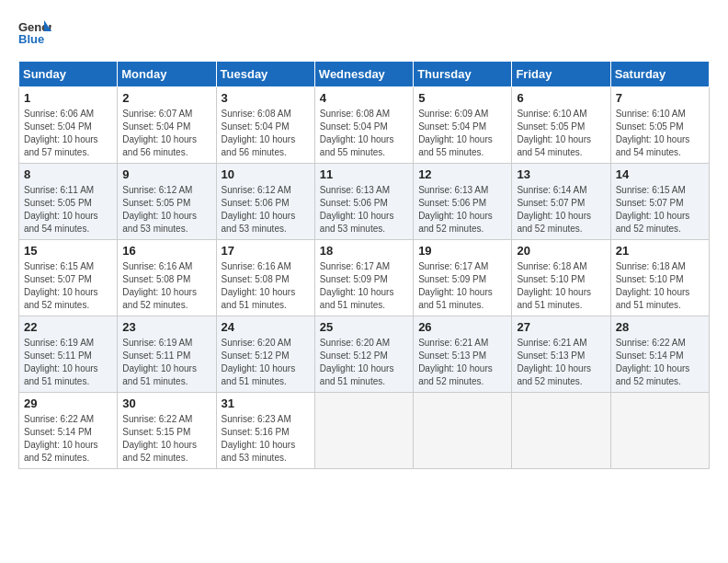 The height and width of the screenshot is (563, 728). I want to click on day-number: 8, so click(68, 175).